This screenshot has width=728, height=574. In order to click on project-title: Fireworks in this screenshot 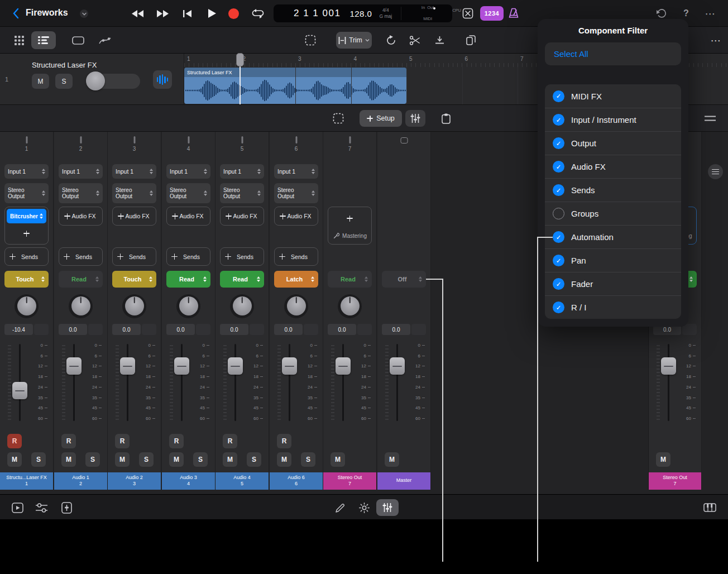, I will do `click(47, 13)`.